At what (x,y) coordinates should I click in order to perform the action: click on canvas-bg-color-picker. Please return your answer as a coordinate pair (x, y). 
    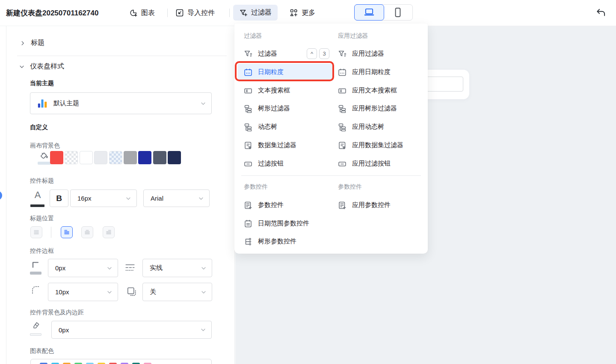
    Looking at the image, I should click on (44, 157).